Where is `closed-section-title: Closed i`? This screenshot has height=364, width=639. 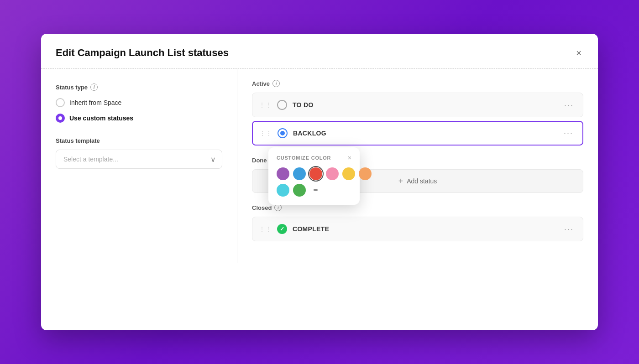 closed-section-title: Closed i is located at coordinates (418, 208).